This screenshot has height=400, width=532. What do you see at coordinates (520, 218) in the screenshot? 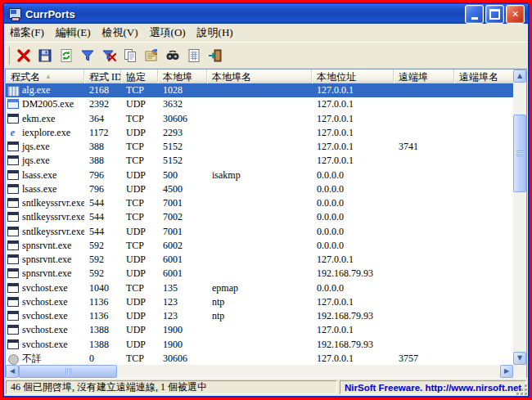
I see `vertical-scrollbar: ▲ ▼` at bounding box center [520, 218].